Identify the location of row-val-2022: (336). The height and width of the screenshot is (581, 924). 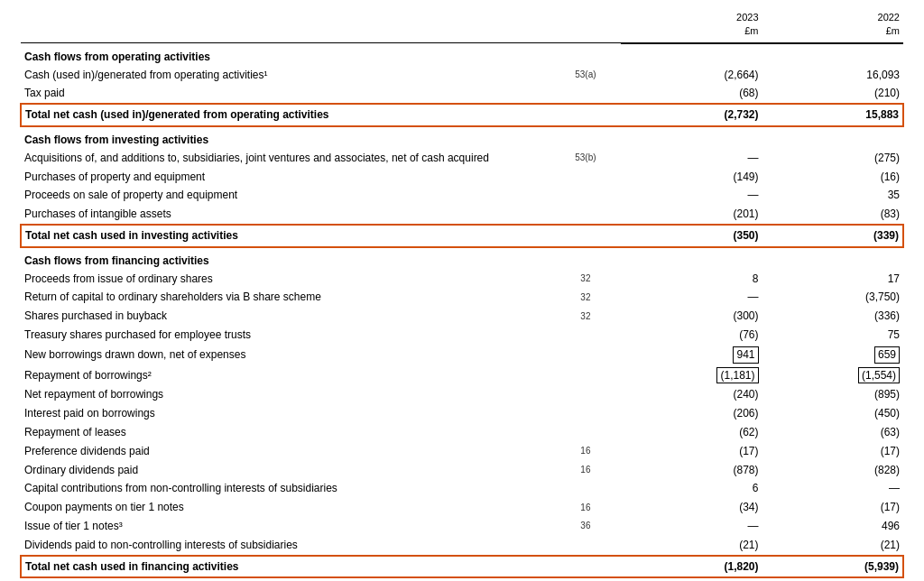
(833, 316).